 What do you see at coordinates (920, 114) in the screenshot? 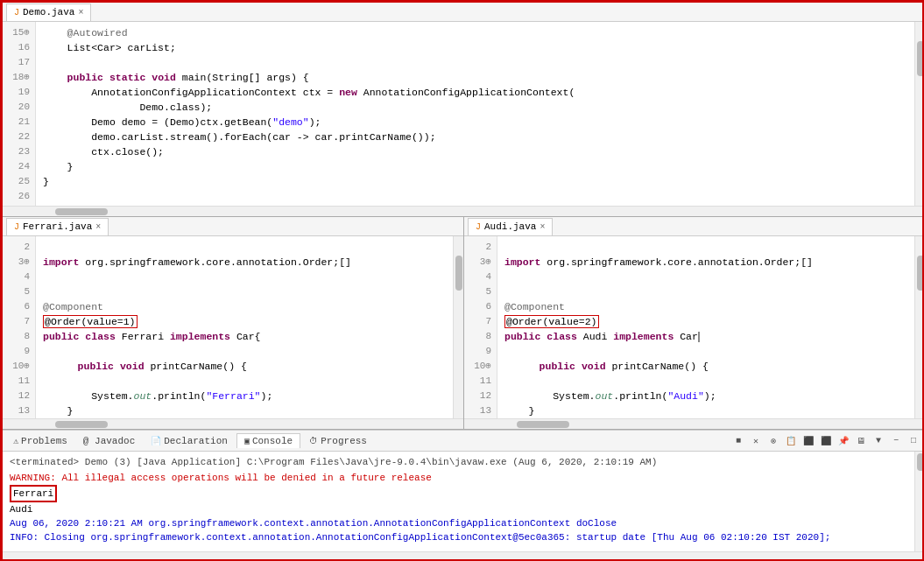
I see `demo-scrollbar-v` at bounding box center [920, 114].